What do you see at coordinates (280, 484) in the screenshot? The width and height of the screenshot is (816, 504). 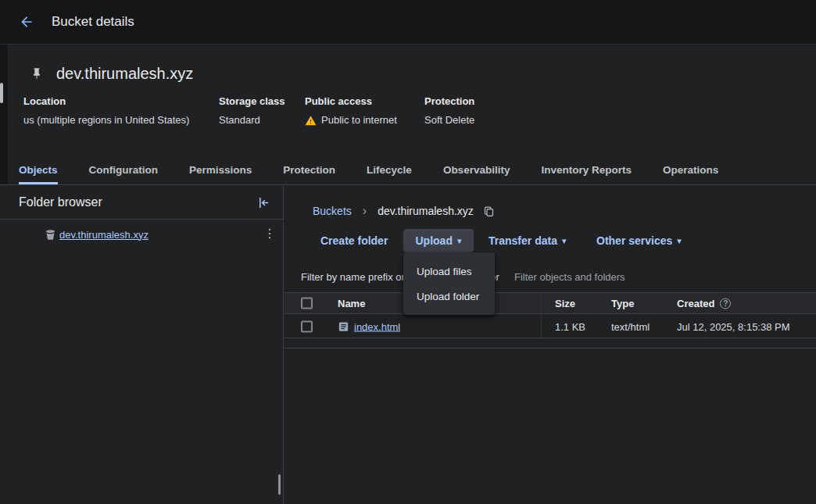 I see `panel-scrollbar` at bounding box center [280, 484].